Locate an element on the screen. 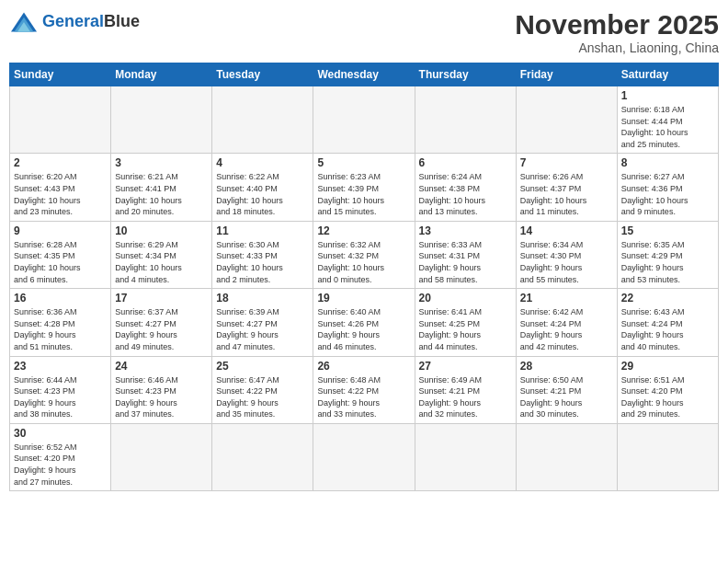 This screenshot has height=563, width=728. day-number: 26 is located at coordinates (364, 366).